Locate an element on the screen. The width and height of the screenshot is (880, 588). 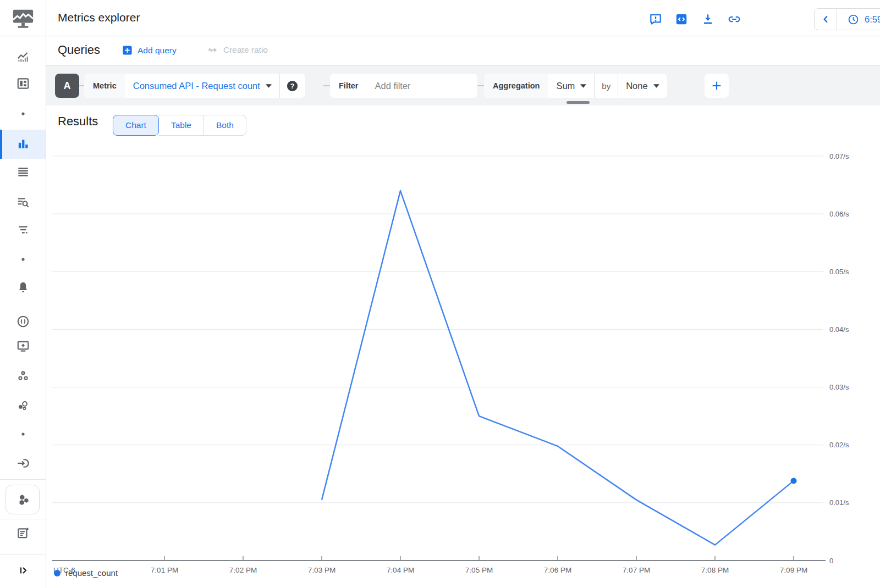
y-axis-tick-label: 0.01/s is located at coordinates (839, 502).